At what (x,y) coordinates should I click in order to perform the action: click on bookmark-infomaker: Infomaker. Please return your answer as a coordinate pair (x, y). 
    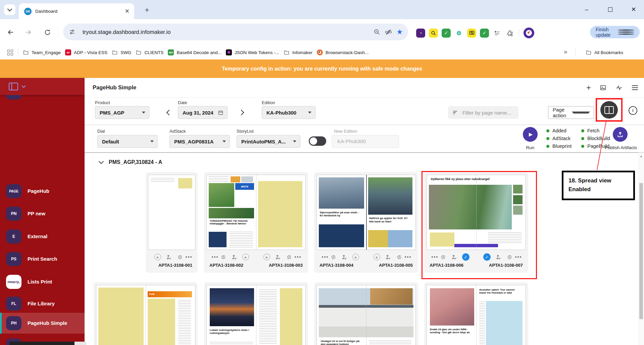
    Looking at the image, I should click on (298, 52).